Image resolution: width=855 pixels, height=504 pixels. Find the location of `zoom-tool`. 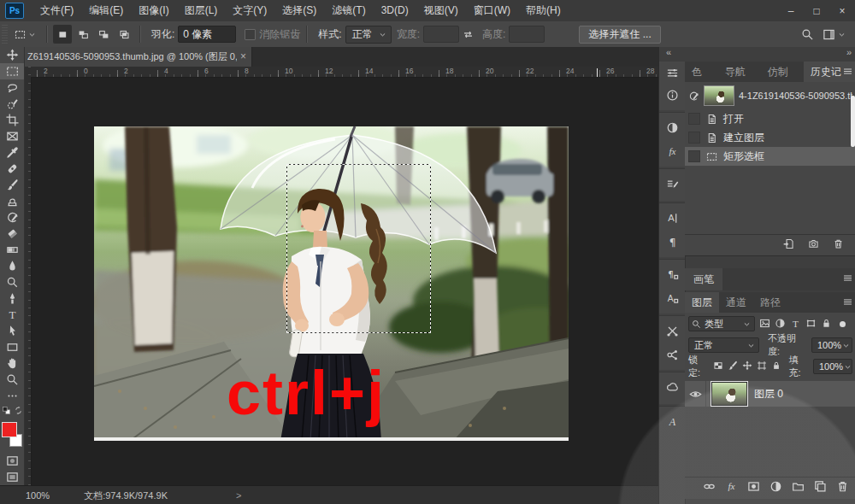

zoom-tool is located at coordinates (12, 379).